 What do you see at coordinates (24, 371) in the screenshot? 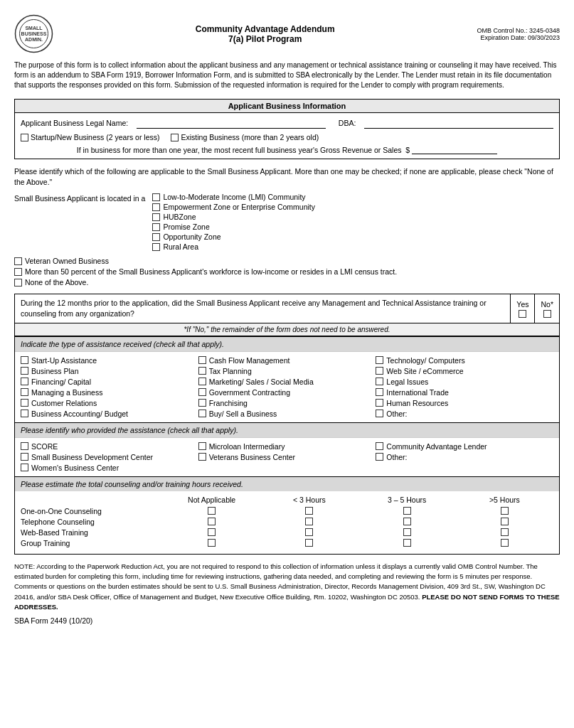
I see `business-plan-cb` at bounding box center [24, 371].